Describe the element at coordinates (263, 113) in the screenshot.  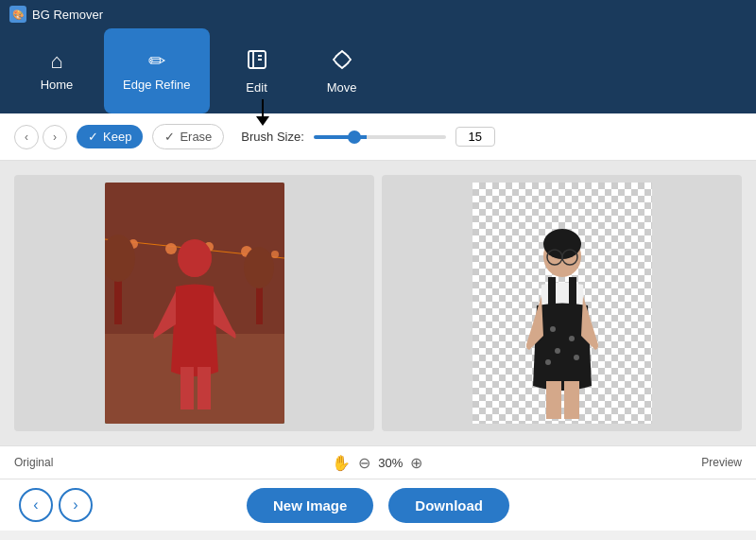
I see `edit-arrow` at that location.